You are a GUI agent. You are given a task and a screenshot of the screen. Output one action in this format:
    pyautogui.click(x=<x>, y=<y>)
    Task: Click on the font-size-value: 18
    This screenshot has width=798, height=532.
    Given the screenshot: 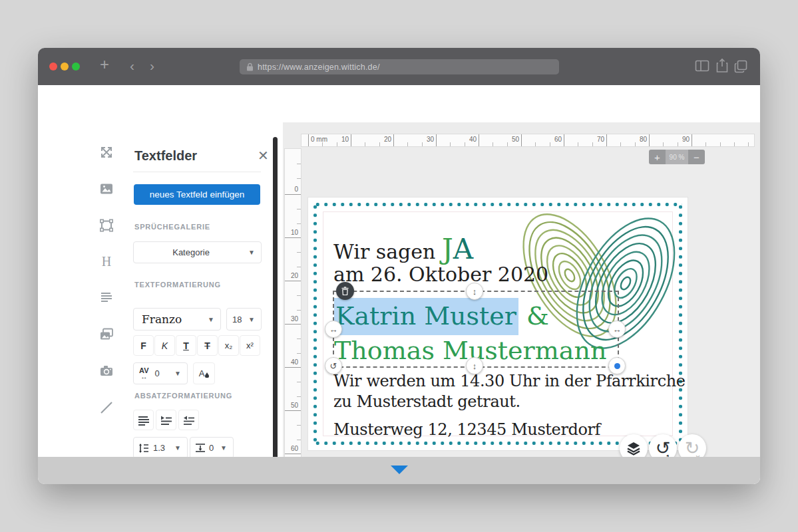 What is the action you would take?
    pyautogui.click(x=237, y=319)
    